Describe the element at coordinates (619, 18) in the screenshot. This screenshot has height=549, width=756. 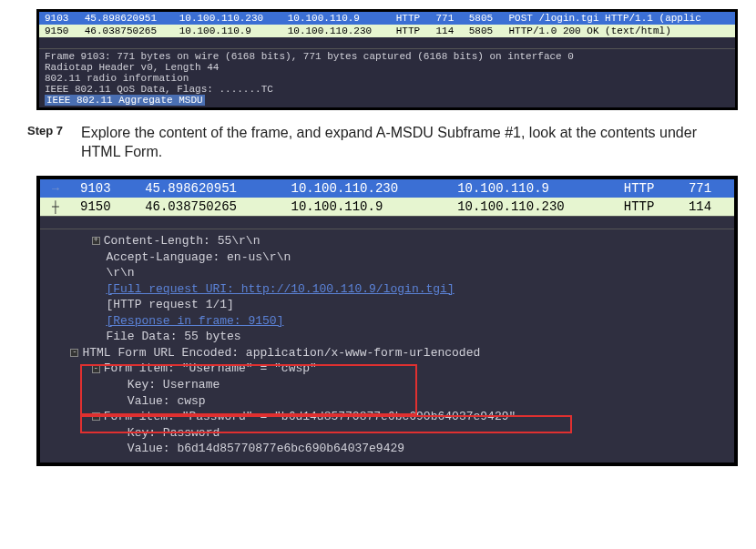
I see `col-info: POST /login.tgi HTTP/1.1 (applic` at that location.